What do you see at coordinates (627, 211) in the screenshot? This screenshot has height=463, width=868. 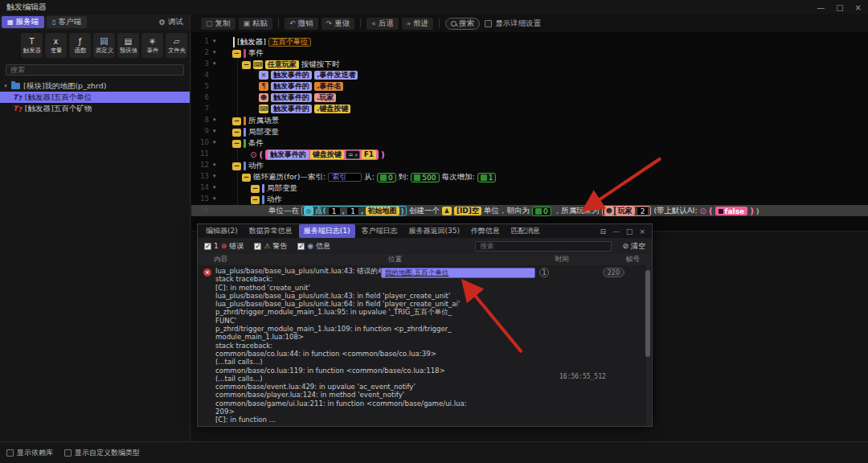 I see `code-group: ☻玩家2` at bounding box center [627, 211].